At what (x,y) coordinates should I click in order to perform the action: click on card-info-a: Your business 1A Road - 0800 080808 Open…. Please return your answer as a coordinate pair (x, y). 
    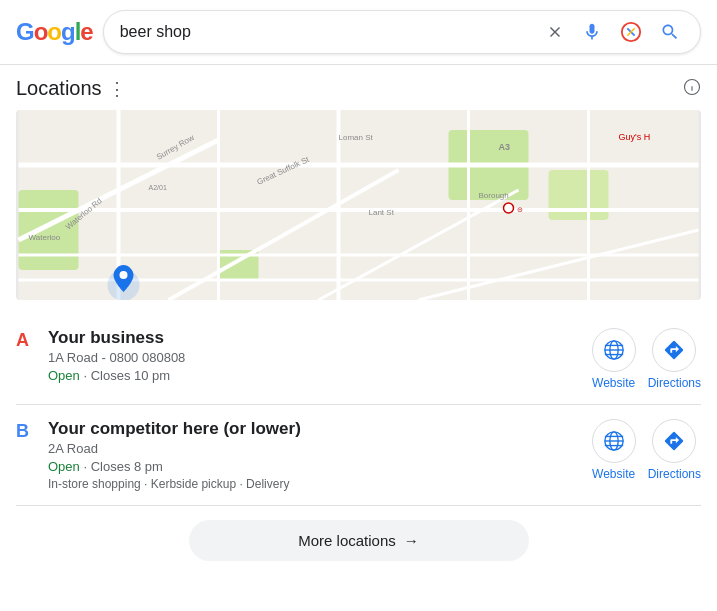
    Looking at the image, I should click on (314, 356).